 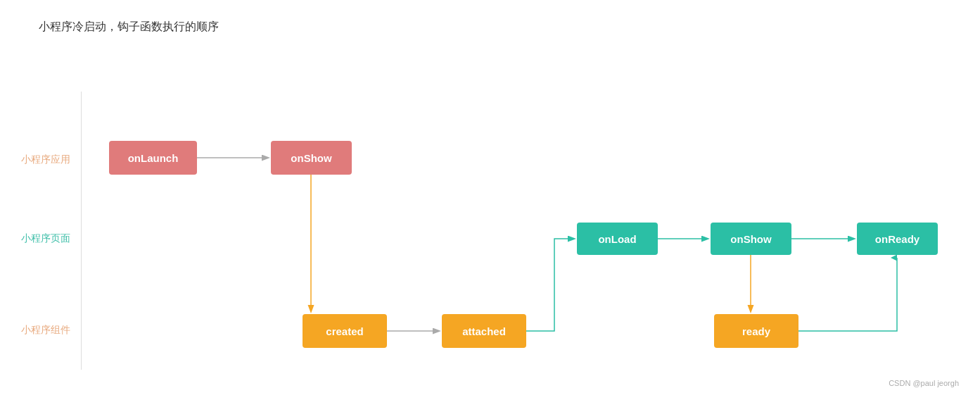 What do you see at coordinates (756, 331) in the screenshot?
I see `box-ready: ready` at bounding box center [756, 331].